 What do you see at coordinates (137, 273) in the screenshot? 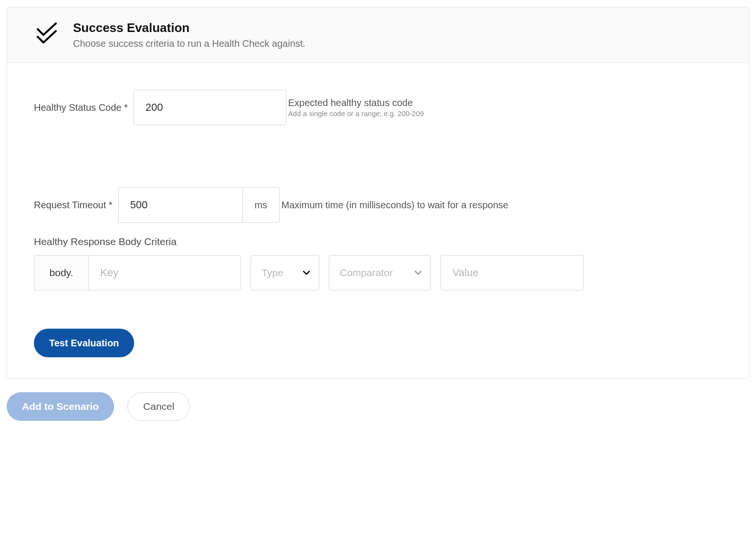
I see `body-key-group: body.` at bounding box center [137, 273].